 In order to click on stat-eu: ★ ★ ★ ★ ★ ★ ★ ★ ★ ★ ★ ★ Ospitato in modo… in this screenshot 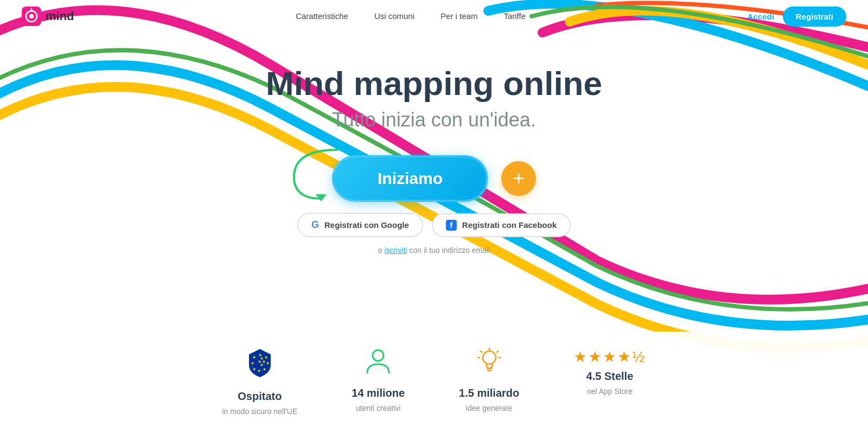, I will do `click(259, 382)`.